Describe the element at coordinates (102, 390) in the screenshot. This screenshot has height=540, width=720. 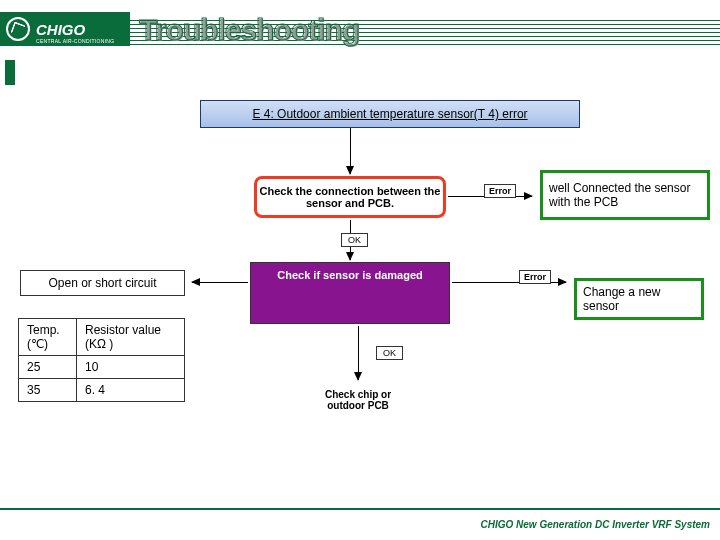
I see `table-row: 35 6. 4` at that location.